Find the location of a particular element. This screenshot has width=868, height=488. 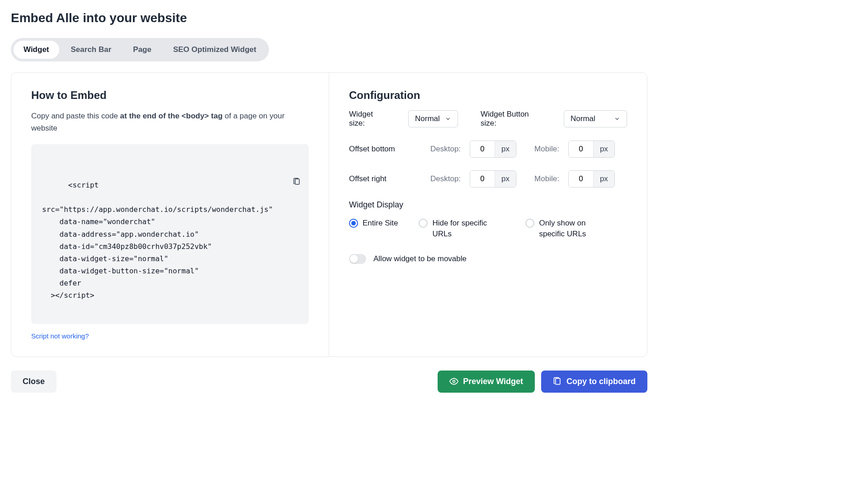

tab-seo-optimized-widget: SEO Optimized Widget is located at coordinates (215, 50).